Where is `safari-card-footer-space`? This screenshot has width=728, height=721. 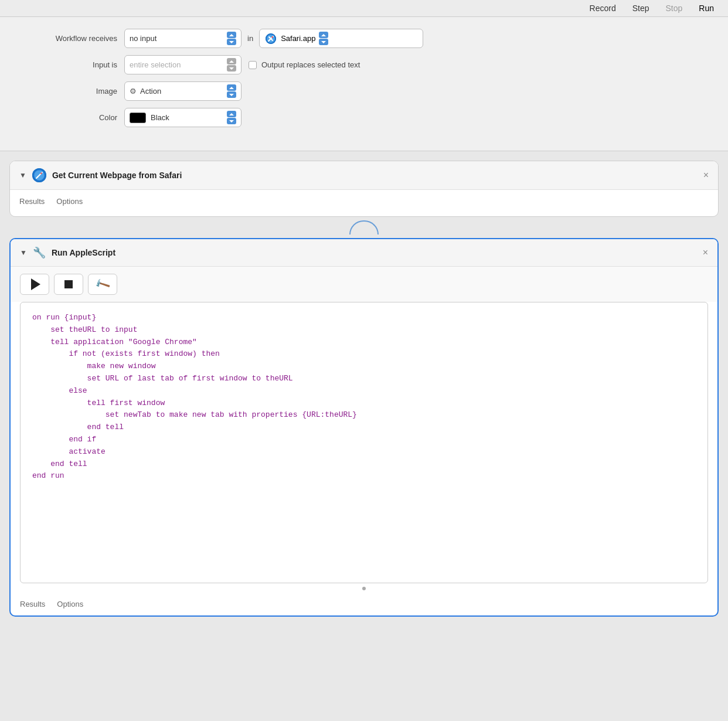
safari-card-footer-space is located at coordinates (364, 213).